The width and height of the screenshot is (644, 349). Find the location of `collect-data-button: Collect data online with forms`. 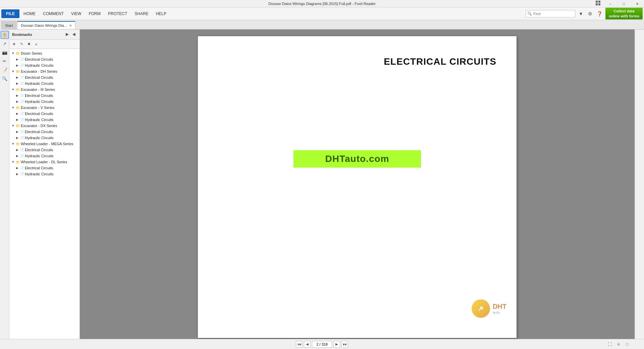

collect-data-button: Collect data online with forms is located at coordinates (624, 13).